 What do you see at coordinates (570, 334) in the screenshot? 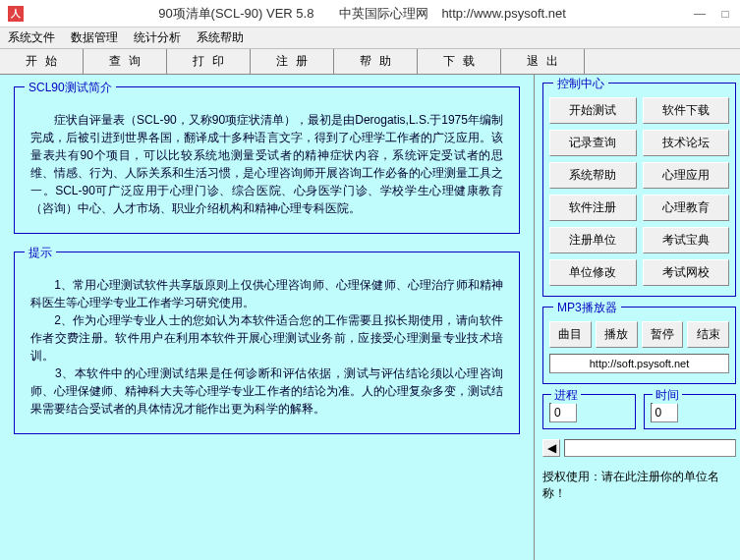
I see `track-button: 曲目` at bounding box center [570, 334].